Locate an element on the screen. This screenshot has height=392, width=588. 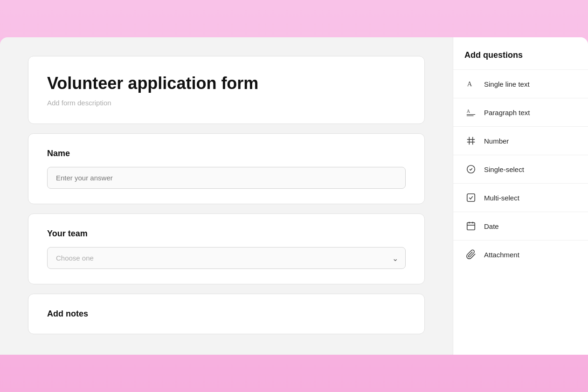
question-card-team: Your team Choose one ⌄ is located at coordinates (227, 249).